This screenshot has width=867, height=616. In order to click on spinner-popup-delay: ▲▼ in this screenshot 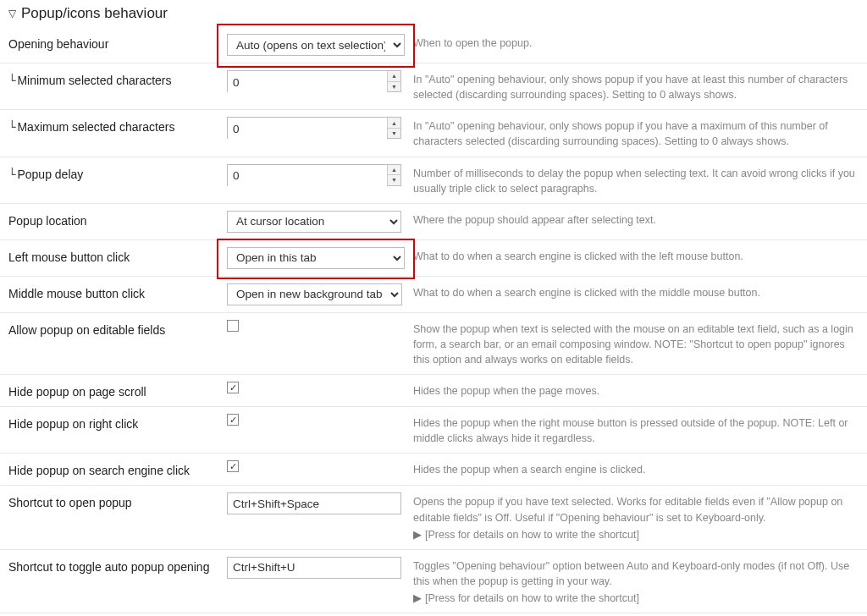, I will do `click(314, 175)`.